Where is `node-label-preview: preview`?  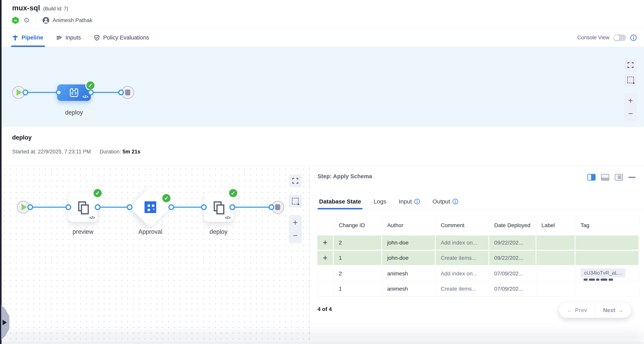
node-label-preview: preview is located at coordinates (83, 232).